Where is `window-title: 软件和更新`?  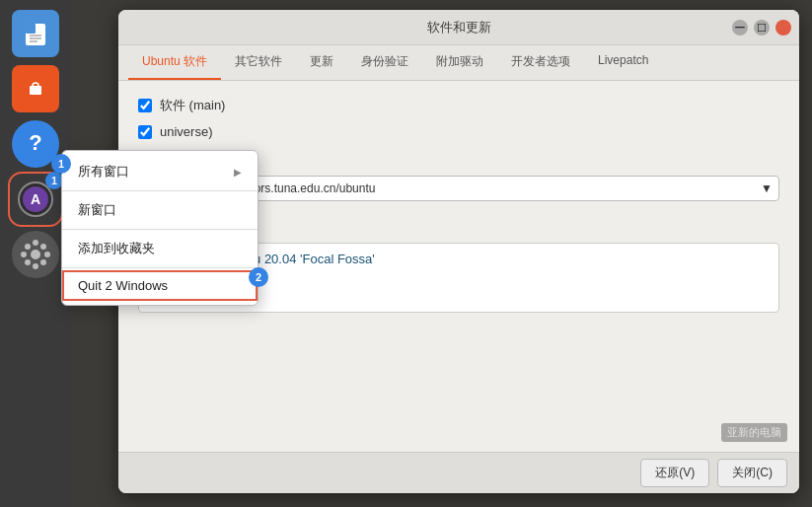
window-title: 软件和更新 is located at coordinates (460, 28).